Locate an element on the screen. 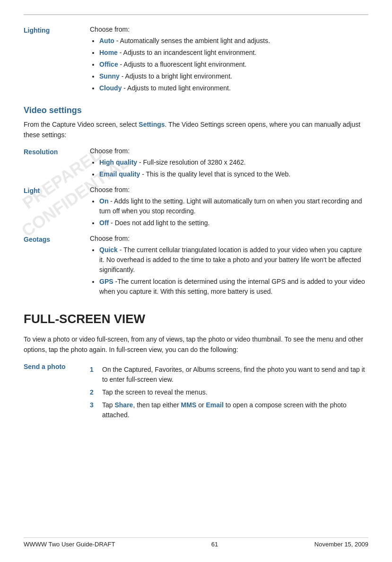 This screenshot has width=392, height=562. resolution-content: Choose from: High quality - Full-size re… is located at coordinates (229, 164).